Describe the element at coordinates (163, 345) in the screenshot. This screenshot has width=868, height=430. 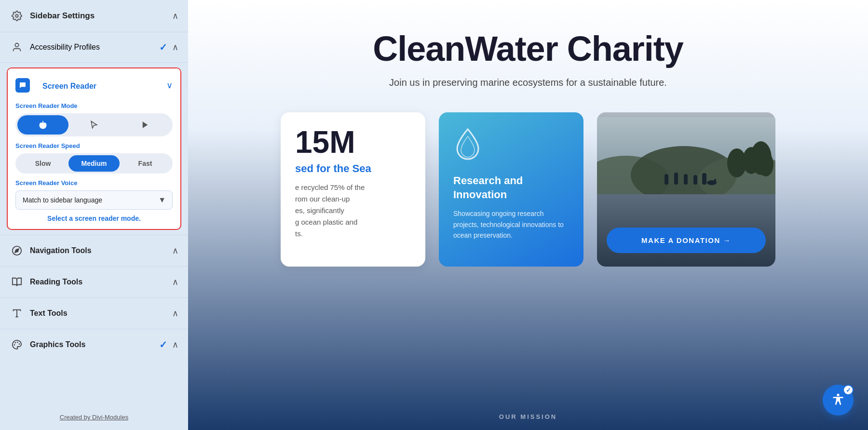
I see `graphics-tools-check-icon: ✓` at that location.